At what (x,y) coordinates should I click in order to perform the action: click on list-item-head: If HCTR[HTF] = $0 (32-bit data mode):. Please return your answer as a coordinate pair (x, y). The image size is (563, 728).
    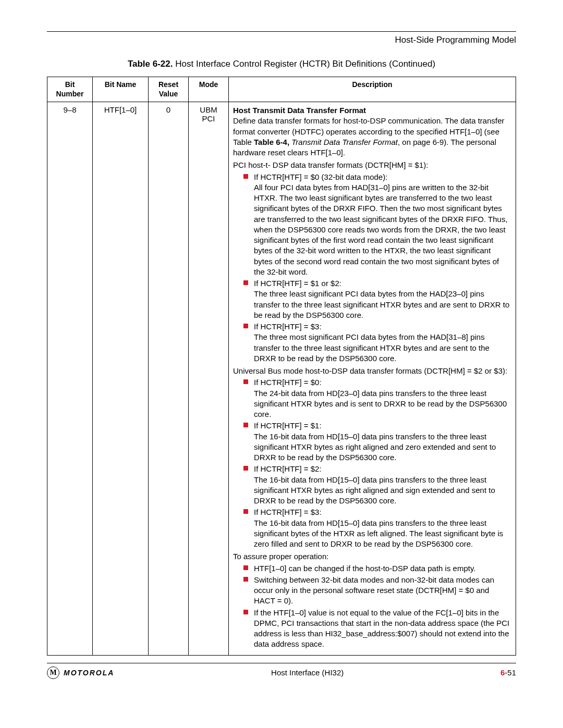
    Looking at the image, I should click on (321, 177).